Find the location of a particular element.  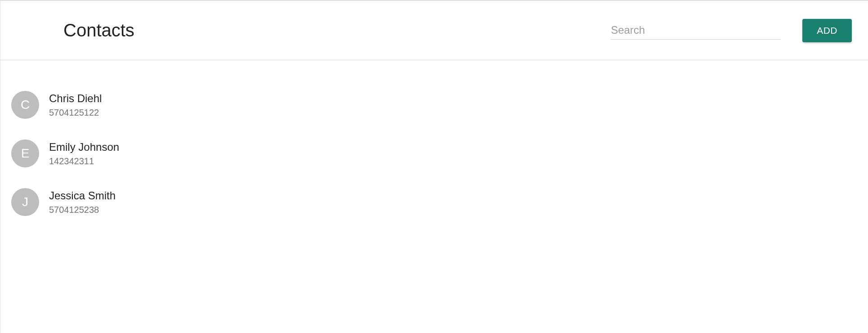

contact-text: Chris Diehl 5704125122 is located at coordinates (76, 105).